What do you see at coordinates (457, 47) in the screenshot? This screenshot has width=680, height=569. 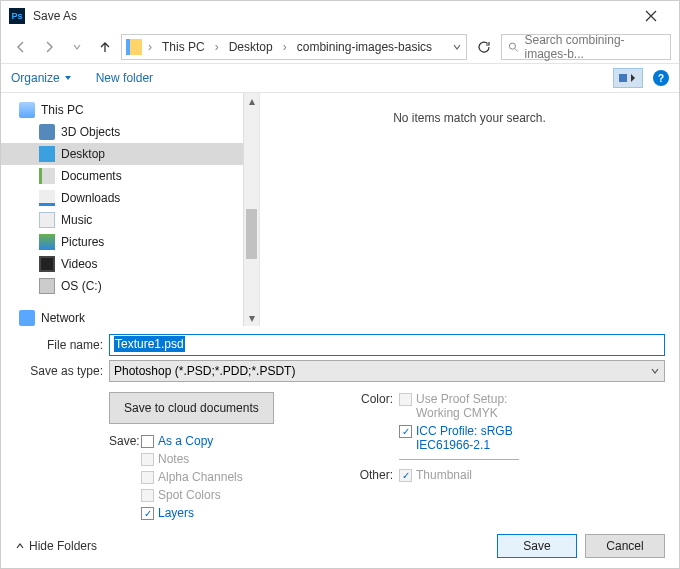 I see `breadcrumb-dropdown-icon` at bounding box center [457, 47].